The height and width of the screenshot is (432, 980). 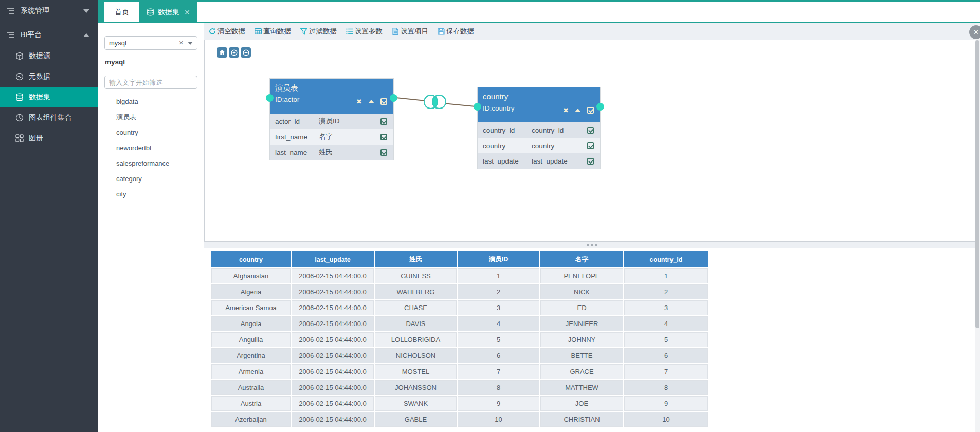 I want to click on column-header: 姓氏, so click(x=415, y=259).